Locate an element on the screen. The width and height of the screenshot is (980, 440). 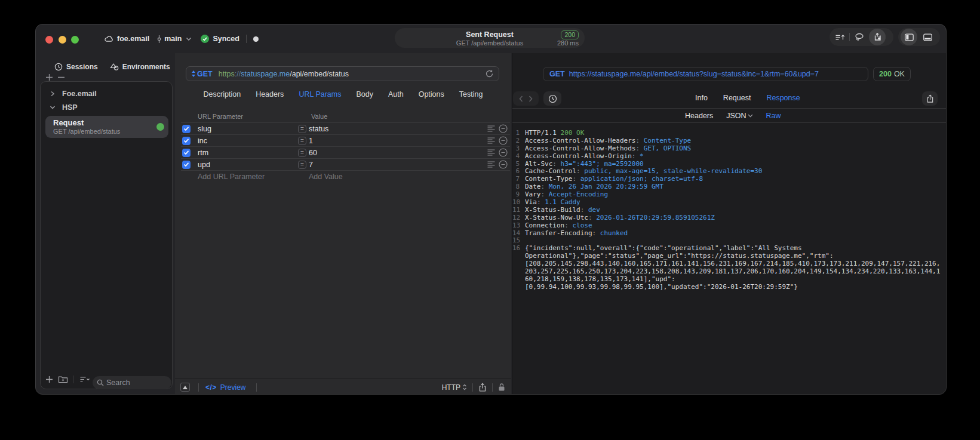
request-tab-headers: Headers is located at coordinates (270, 94).